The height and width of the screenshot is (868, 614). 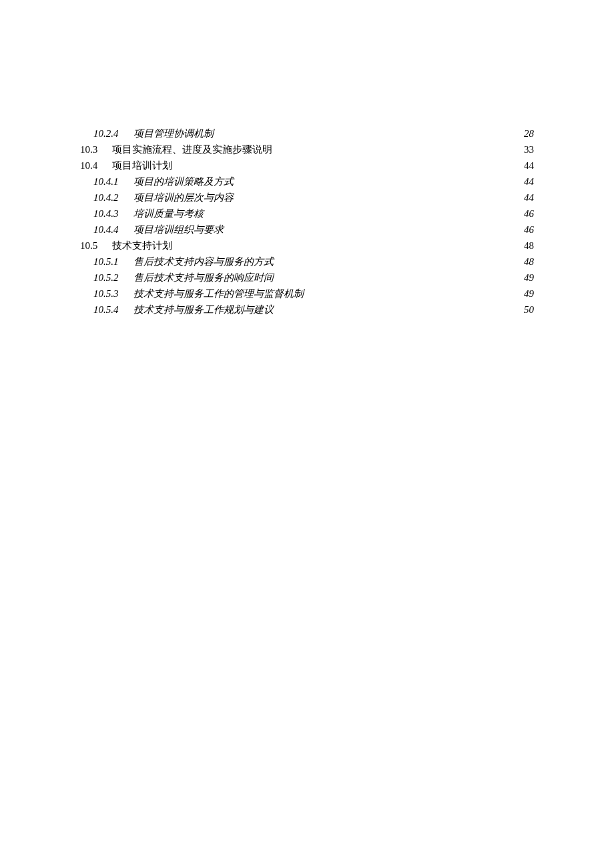 I want to click on toc-entry: 10.3 项目实施流程、进度及实施步骤说明 33, so click(x=307, y=149).